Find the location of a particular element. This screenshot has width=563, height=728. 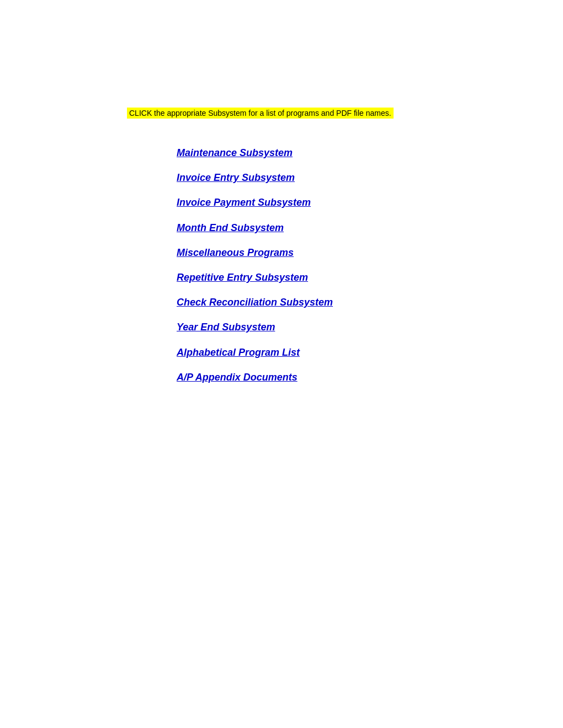

instruction-text: CLICK the appropriate Subsystem for a li… is located at coordinates (261, 113).